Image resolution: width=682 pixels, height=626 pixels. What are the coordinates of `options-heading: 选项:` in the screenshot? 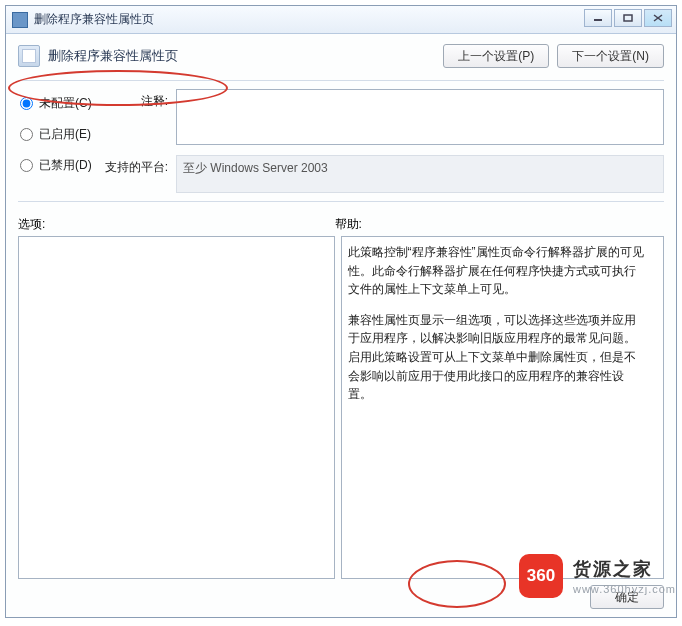 It's located at (176, 226).